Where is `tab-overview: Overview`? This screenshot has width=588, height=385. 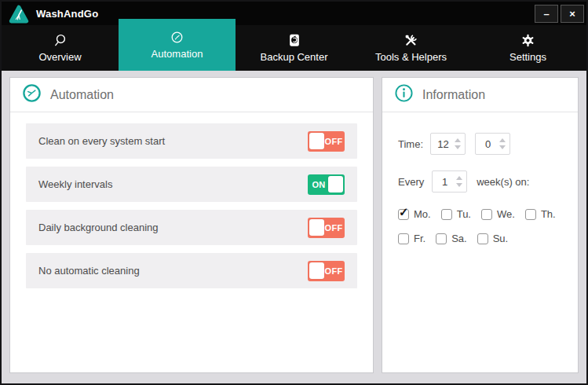 tab-overview: Overview is located at coordinates (60, 48).